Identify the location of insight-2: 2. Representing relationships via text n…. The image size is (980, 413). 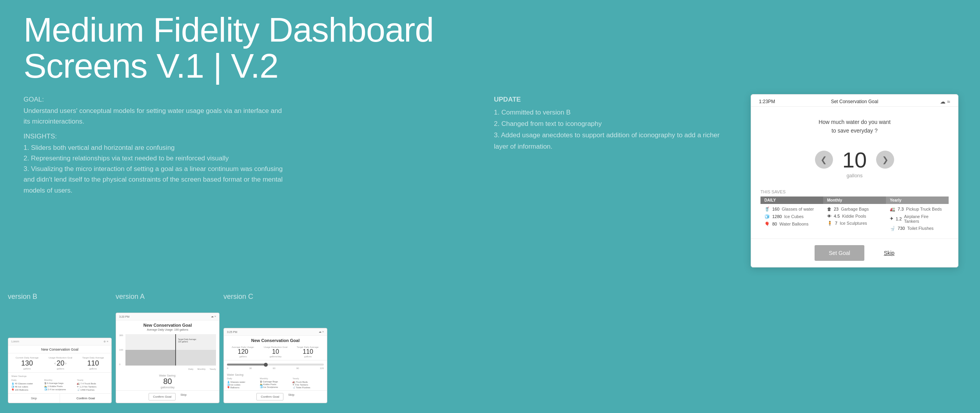
(157, 158).